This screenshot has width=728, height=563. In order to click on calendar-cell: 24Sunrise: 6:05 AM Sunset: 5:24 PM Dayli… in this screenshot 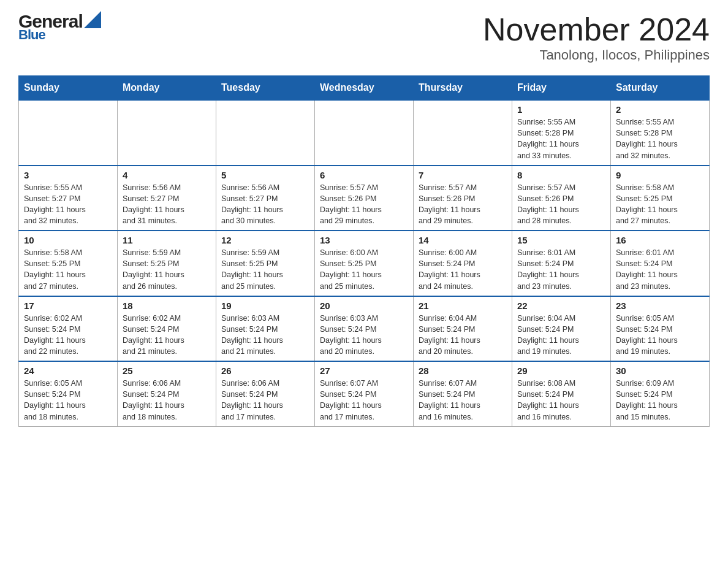, I will do `click(69, 394)`.